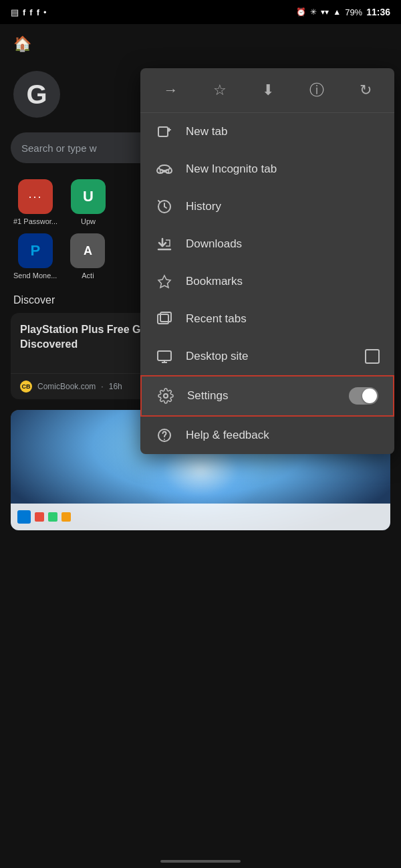 This screenshot has width=401, height=868. Describe the element at coordinates (35, 276) in the screenshot. I see `paypal-app-label: Send Mone...` at that location.